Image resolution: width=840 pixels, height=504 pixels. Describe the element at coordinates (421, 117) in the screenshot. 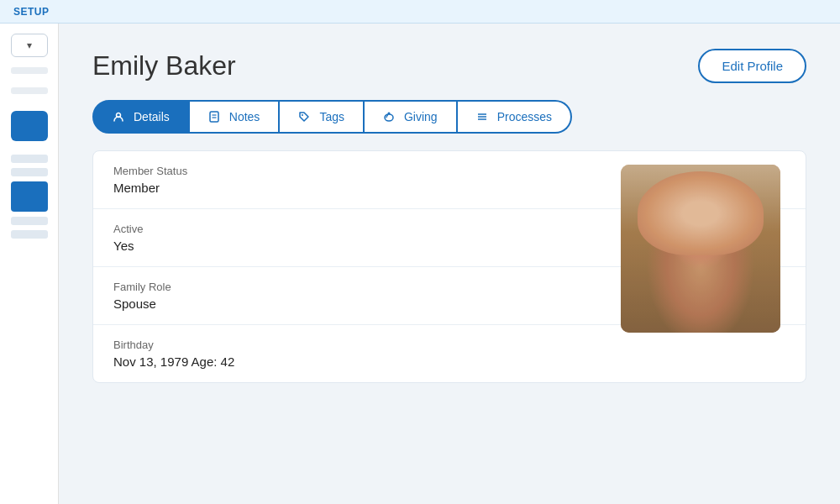

I see `tab-giving-label: Giving` at that location.